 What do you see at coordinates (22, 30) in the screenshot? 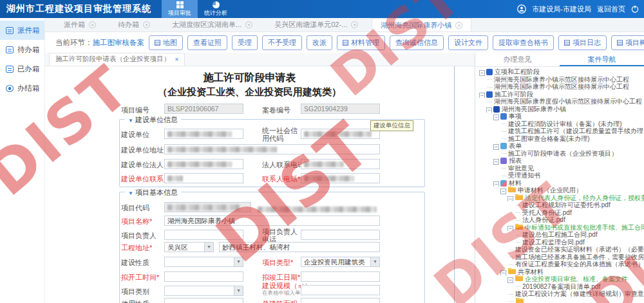
I see `sidebar-item-dispatch-box: 派件箱` at bounding box center [22, 30].